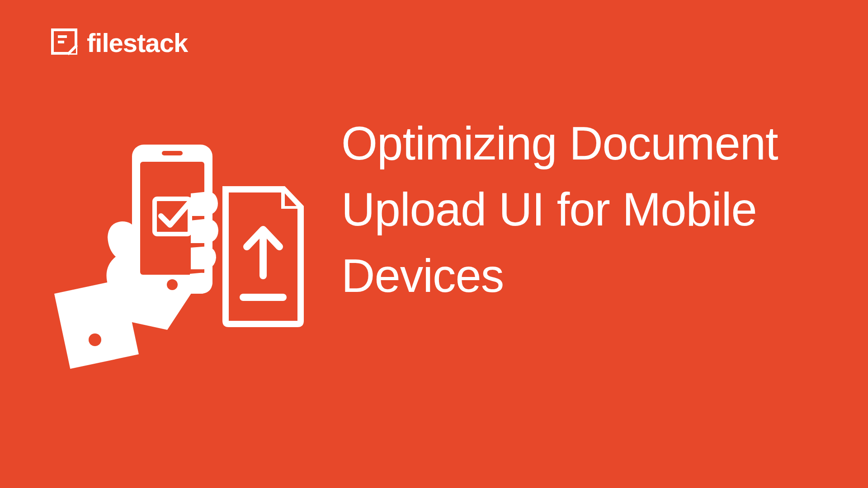 This screenshot has width=868, height=488. I want to click on filestack-logo-icon, so click(64, 42).